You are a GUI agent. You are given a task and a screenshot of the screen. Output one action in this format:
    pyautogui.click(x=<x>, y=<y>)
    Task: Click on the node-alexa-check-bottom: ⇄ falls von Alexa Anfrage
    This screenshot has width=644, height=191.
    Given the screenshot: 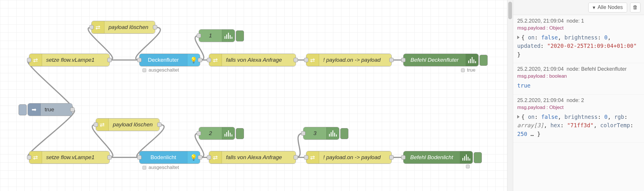 What is the action you would take?
    pyautogui.click(x=252, y=157)
    